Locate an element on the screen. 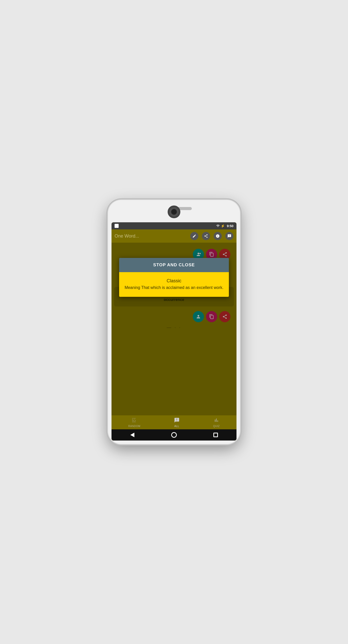 Image resolution: width=348 pixels, height=644 pixels. edit-icon is located at coordinates (194, 236).